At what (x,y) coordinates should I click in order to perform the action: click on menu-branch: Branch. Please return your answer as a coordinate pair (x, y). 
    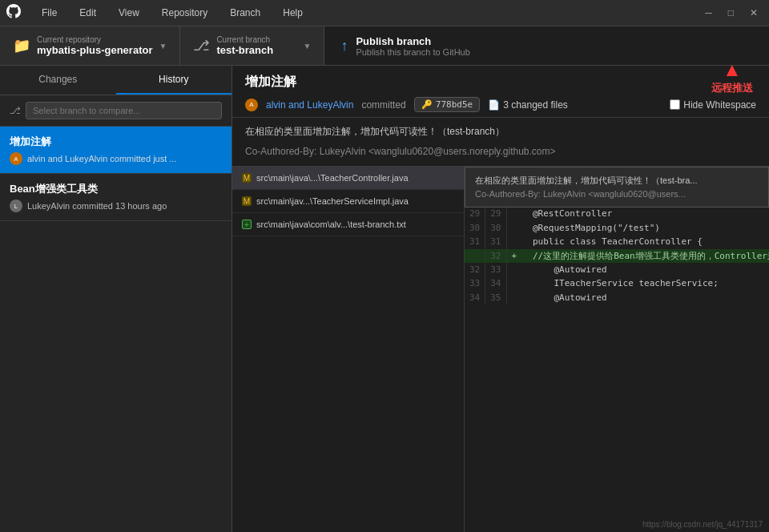
    Looking at the image, I should click on (245, 13).